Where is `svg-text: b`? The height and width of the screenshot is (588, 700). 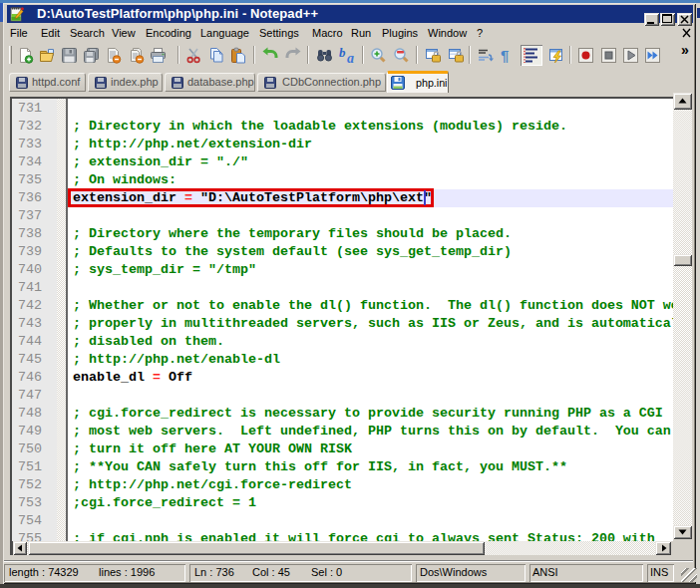 svg-text: b is located at coordinates (343, 54).